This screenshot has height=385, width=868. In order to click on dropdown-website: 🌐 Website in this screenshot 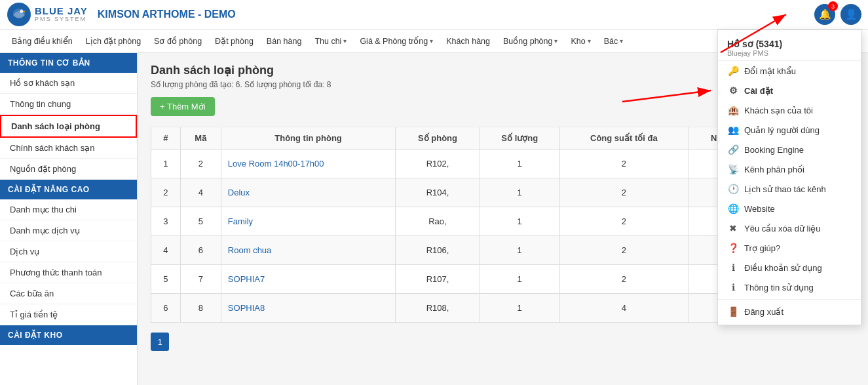, I will do `click(789, 209)`.